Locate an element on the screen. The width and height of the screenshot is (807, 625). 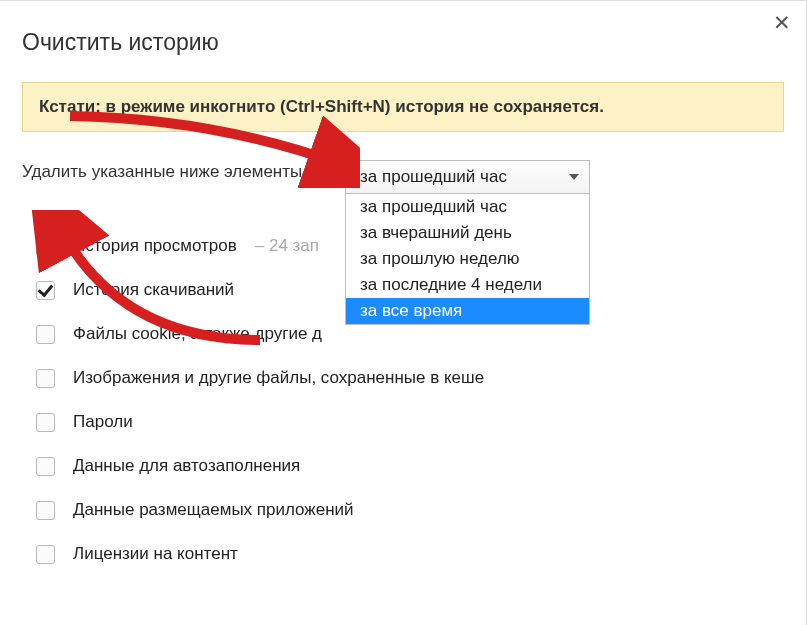
dropdown-list: за прошедший часза вчерашний деньза прош… is located at coordinates (468, 259).